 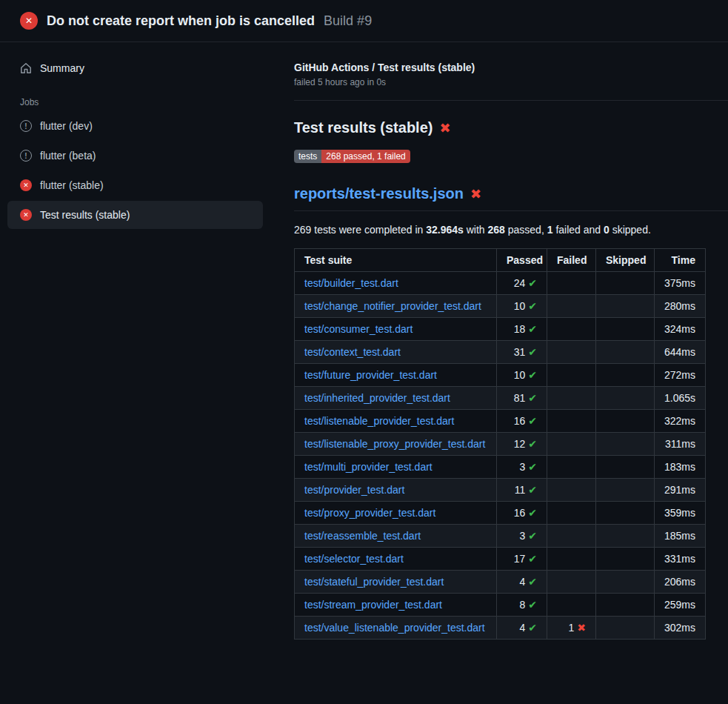 I want to click on badge-value: 268 passed, 1 failed, so click(x=366, y=156).